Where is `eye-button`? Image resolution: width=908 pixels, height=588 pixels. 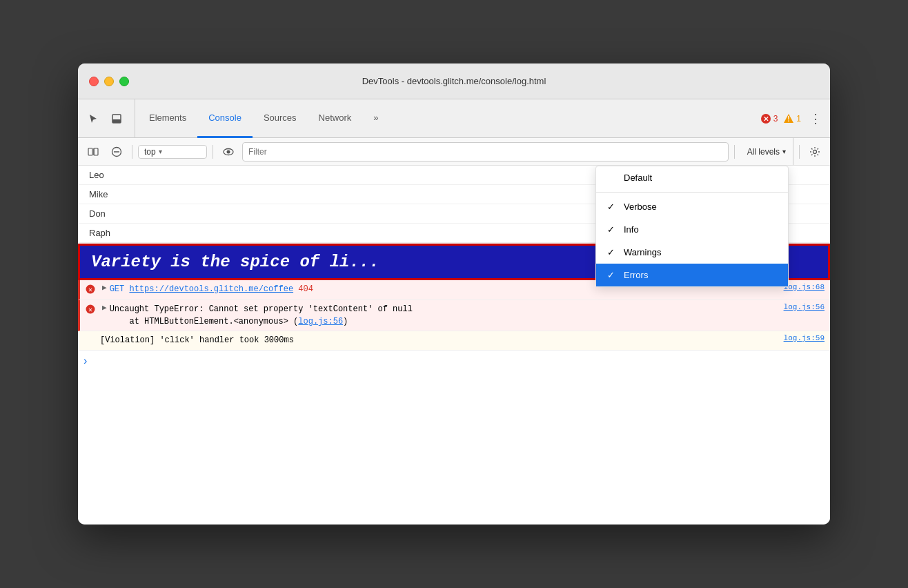
eye-button is located at coordinates (228, 152).